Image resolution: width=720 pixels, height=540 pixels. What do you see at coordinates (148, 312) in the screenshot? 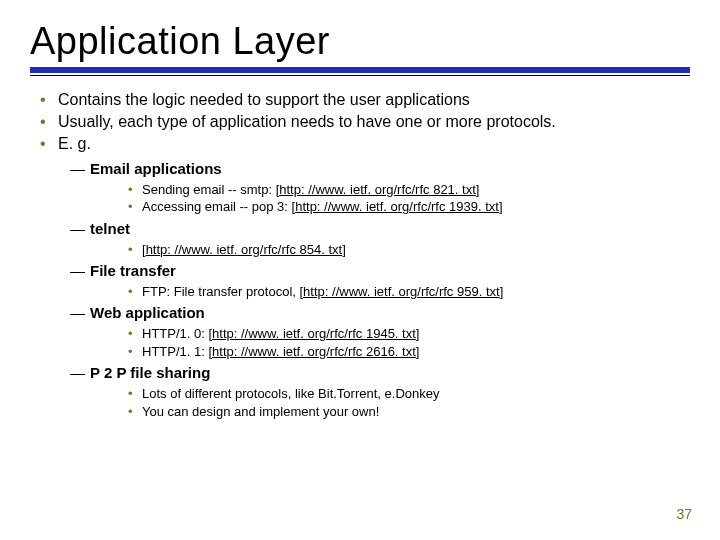
I see `section-title: Web application` at bounding box center [148, 312].